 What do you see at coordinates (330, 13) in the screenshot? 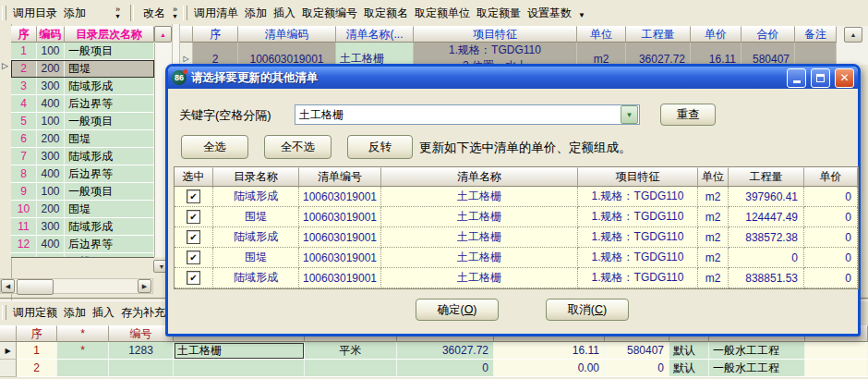
I see `menu-take-quota-code: 取定额编号` at bounding box center [330, 13].